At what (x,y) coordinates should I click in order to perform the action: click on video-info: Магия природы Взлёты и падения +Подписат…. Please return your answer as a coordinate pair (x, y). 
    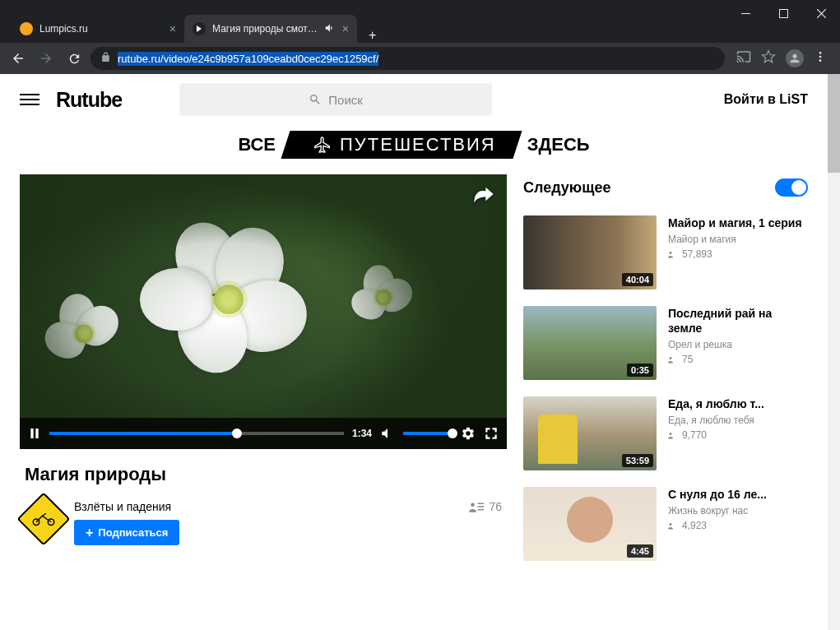
    Looking at the image, I should click on (263, 502).